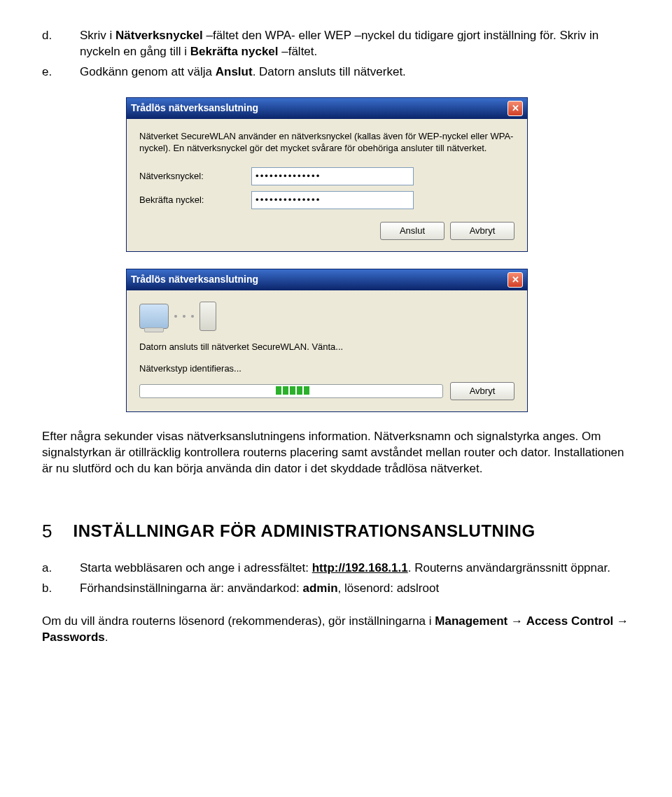 This screenshot has height=797, width=672. I want to click on after-paragraph: Efter några sekunder visas nätverksanslu…, so click(336, 453).